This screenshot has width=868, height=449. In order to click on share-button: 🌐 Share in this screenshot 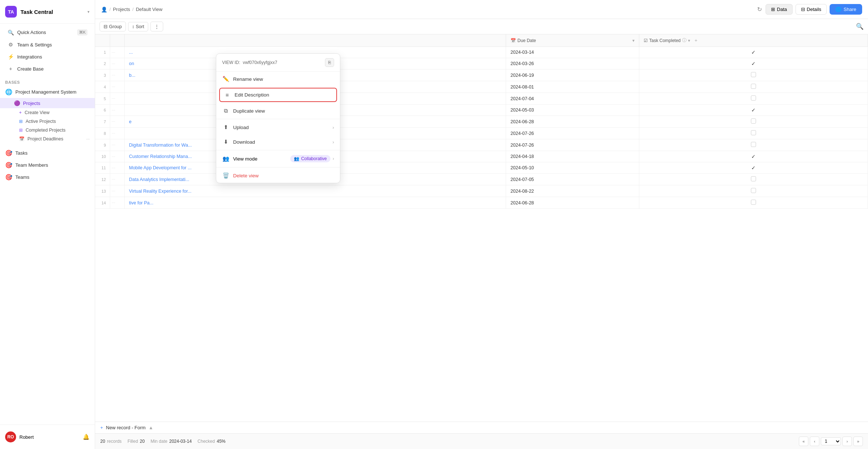, I will do `click(846, 10)`.